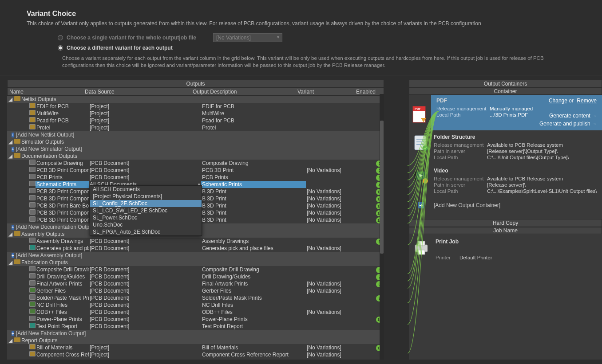  Describe the element at coordinates (62, 291) in the screenshot. I see `output-name: Gerber Files` at that location.